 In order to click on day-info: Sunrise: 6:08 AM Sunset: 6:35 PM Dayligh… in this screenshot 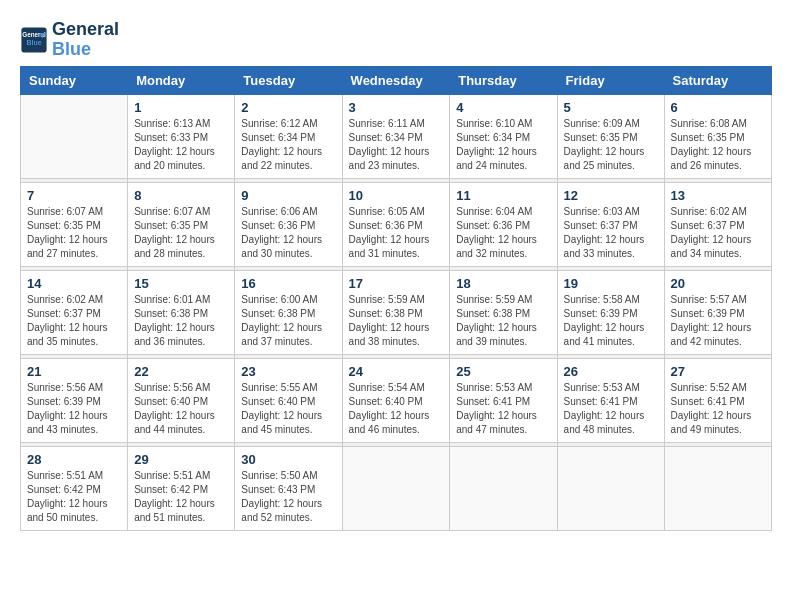, I will do `click(718, 145)`.